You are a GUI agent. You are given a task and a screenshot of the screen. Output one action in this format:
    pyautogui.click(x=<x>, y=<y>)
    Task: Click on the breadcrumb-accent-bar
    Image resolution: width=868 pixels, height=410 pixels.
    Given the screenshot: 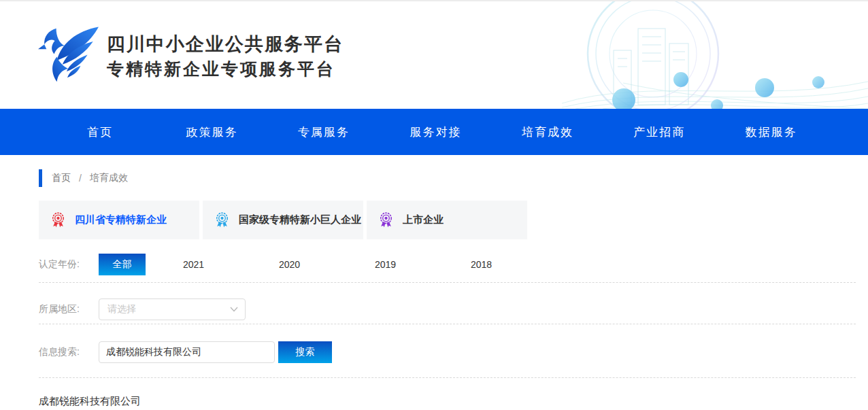 What is the action you would take?
    pyautogui.click(x=41, y=178)
    